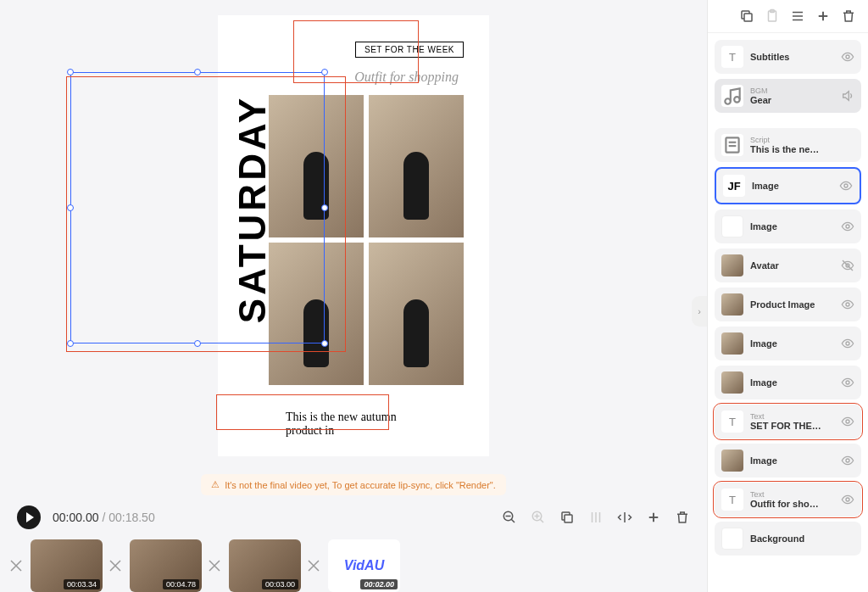  What do you see at coordinates (353, 566) in the screenshot?
I see `timeline-thumbs: 00:03.34 00:04.78 00:03.00 VidAU00:02.00` at bounding box center [353, 566].